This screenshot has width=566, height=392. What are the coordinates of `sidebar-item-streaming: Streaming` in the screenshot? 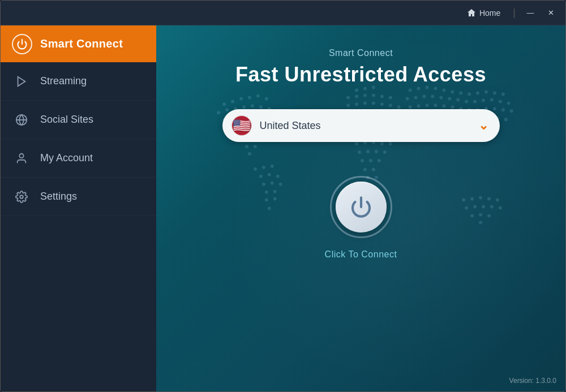 It's located at (78, 81).